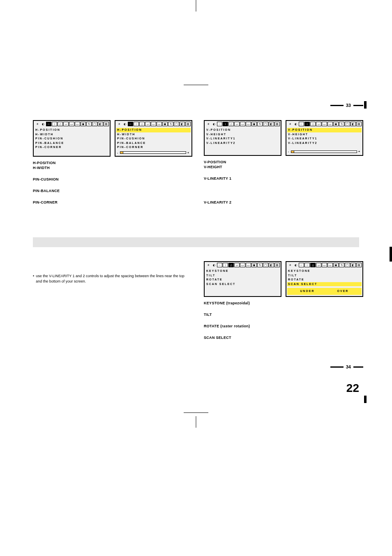 This screenshot has height=556, width=392. I want to click on right-column: ☀◐↔↕△▱▭▭▣↻▢◧▤ KEYSTONE TILT ROTATE SCAN …, so click(284, 300).